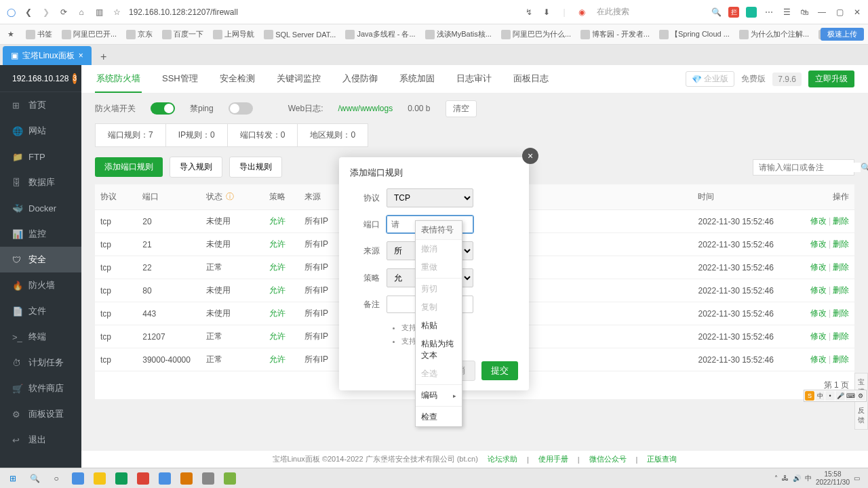 The height and width of the screenshot is (488, 868). I want to click on ime-cn-icon: 中, so click(820, 396).